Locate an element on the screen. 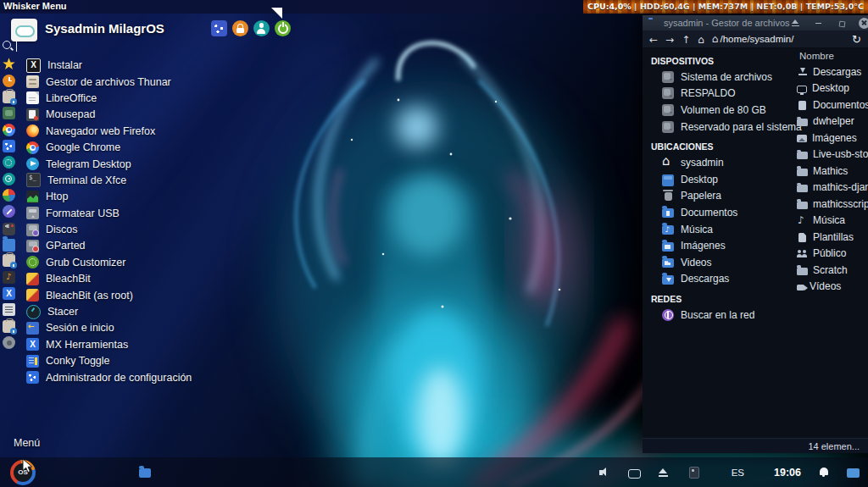 This screenshot has height=487, width=868. file-row: Público is located at coordinates (832, 254).